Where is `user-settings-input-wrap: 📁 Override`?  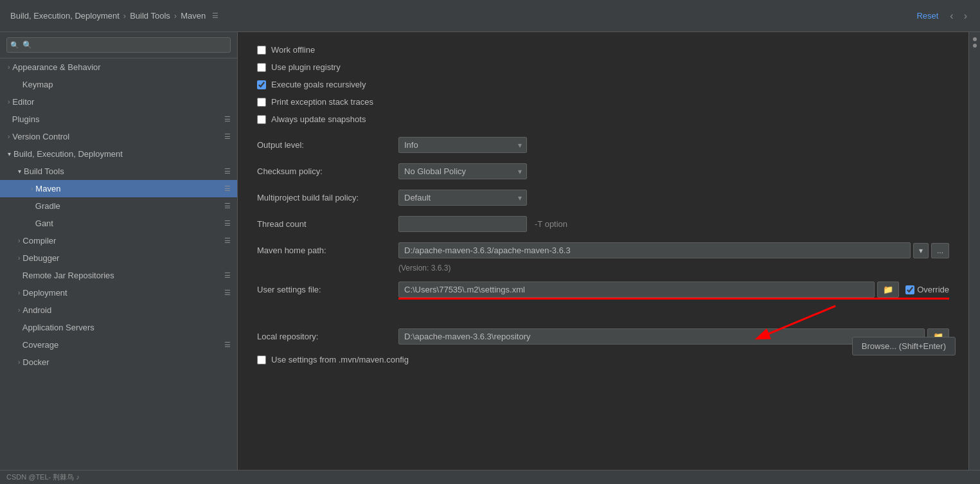 user-settings-input-wrap: 📁 Override is located at coordinates (673, 289).